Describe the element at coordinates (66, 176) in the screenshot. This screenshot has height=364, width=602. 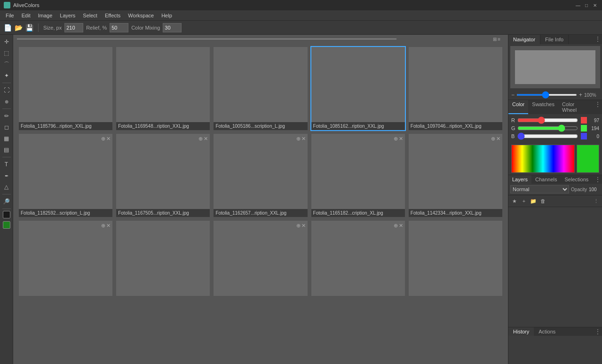
I see `image-cell-6: ⊕ ✕ Fotolia_1182592...scription_L.jpg` at that location.